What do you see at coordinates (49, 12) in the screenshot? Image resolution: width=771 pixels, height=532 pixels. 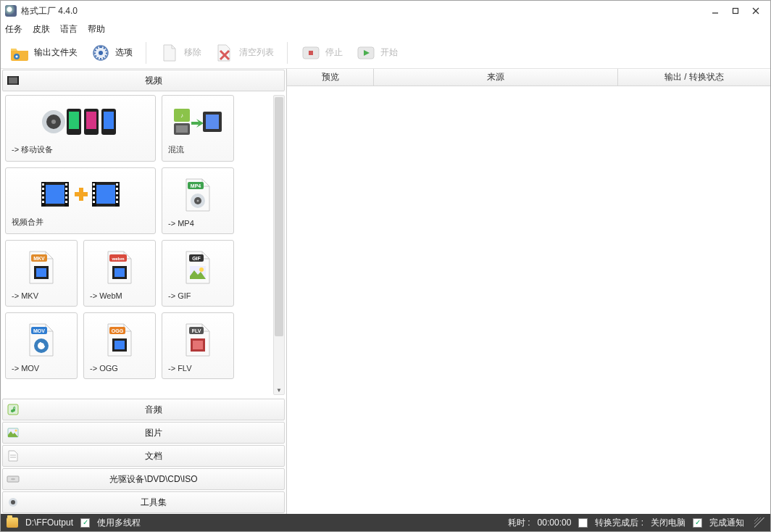 I see `window-title: 格式工厂 4.4.0` at bounding box center [49, 12].